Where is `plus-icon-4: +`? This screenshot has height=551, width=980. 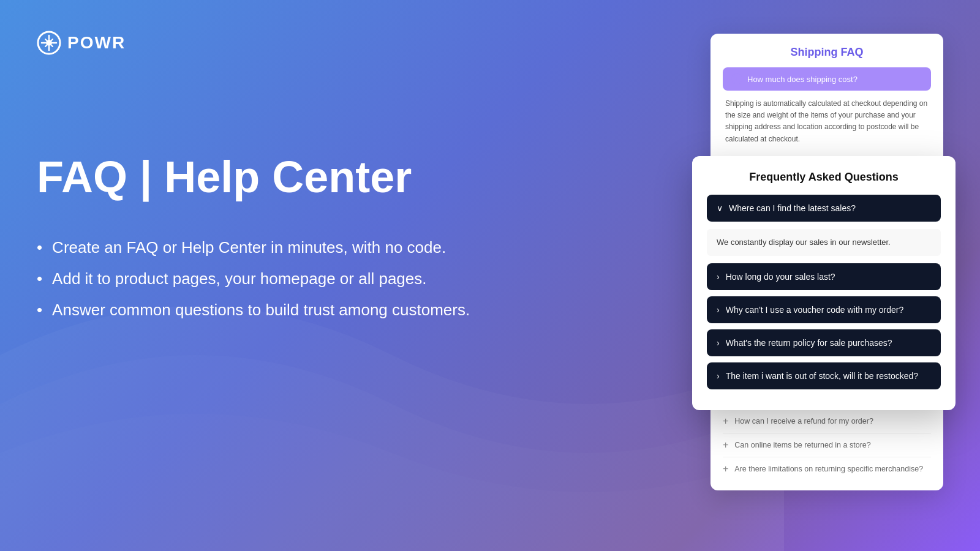
plus-icon-4: + is located at coordinates (725, 445).